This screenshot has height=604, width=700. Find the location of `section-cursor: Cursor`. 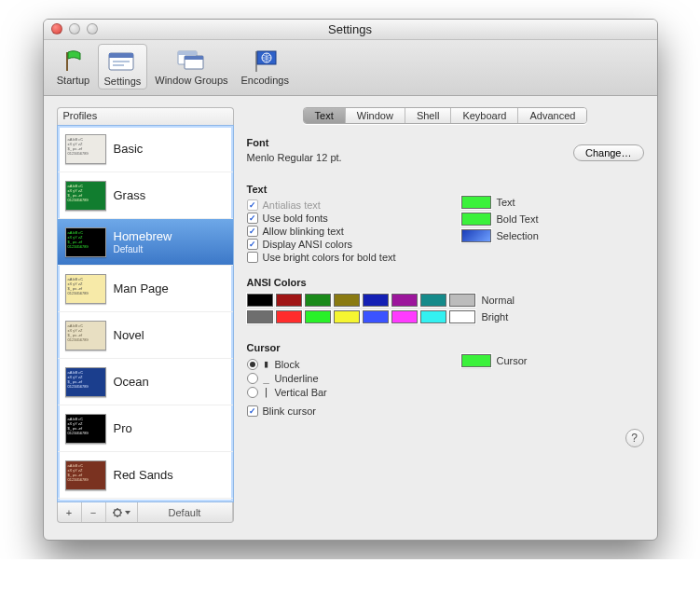

section-cursor: Cursor is located at coordinates (350, 348).